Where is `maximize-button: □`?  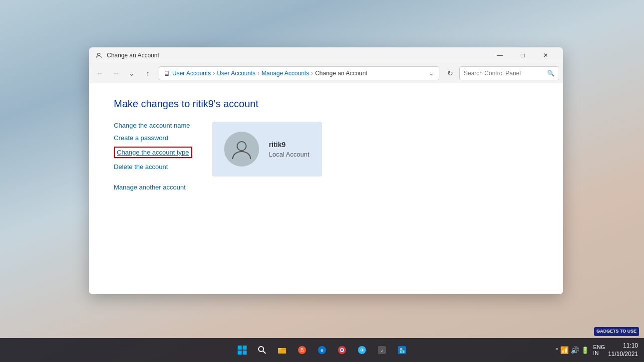 maximize-button: □ is located at coordinates (523, 55).